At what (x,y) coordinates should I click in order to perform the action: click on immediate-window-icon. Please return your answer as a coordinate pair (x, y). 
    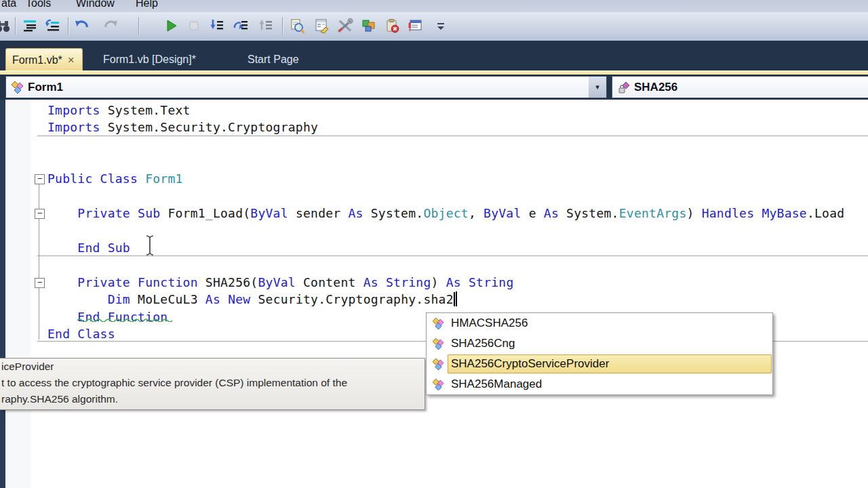
    Looking at the image, I should click on (415, 26).